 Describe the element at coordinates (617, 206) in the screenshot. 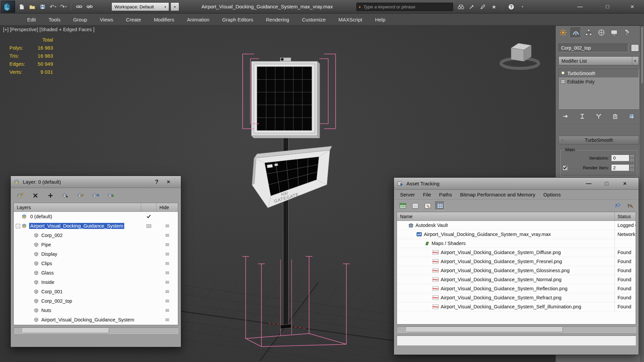

I see `help-refresh-button: ?` at that location.